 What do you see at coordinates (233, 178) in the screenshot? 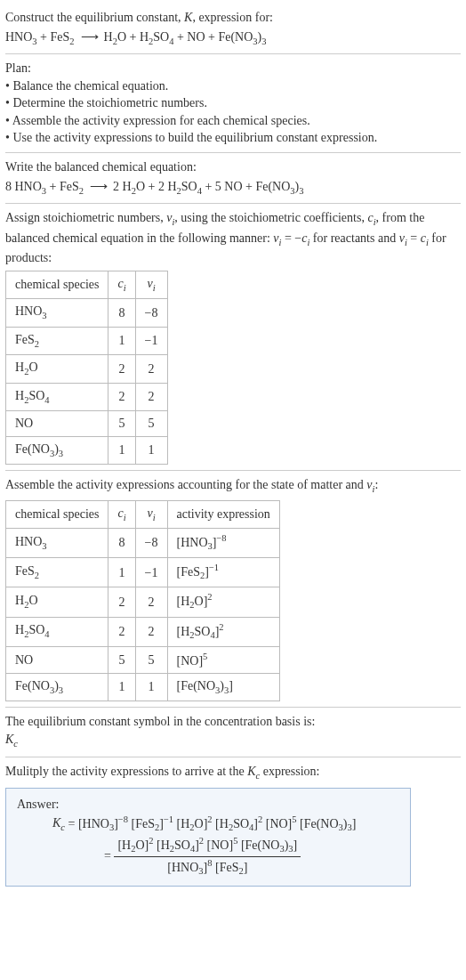
I see `balanced-section: Write the balanced chemical equation: 8 …` at bounding box center [233, 178].